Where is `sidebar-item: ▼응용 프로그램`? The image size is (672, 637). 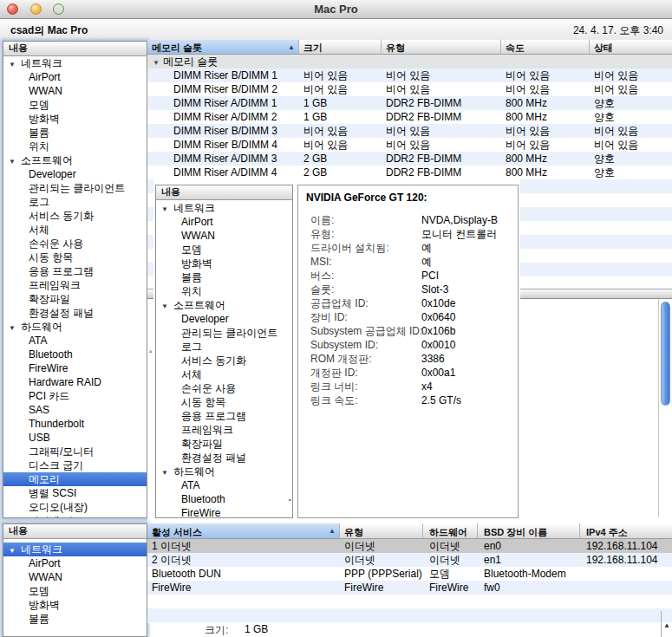
sidebar-item: ▼응용 프로그램 is located at coordinates (75, 271).